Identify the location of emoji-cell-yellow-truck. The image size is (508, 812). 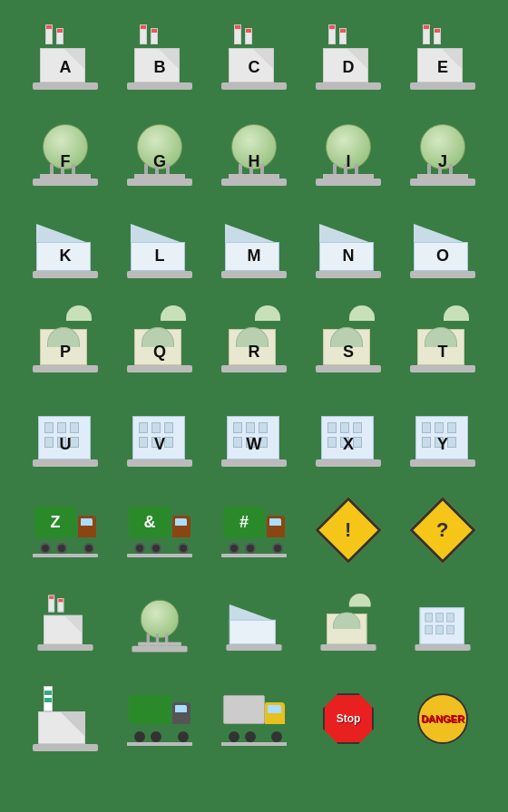
(254, 719).